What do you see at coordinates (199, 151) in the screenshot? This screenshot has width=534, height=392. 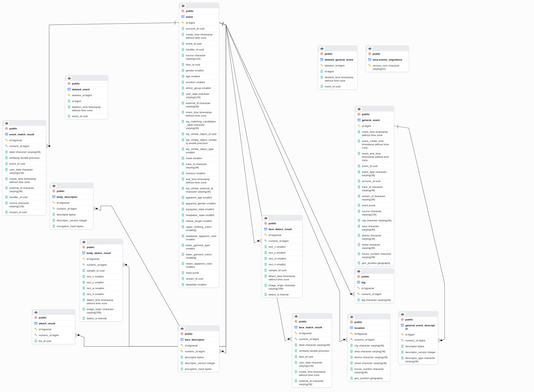 I see `column-row: top_similar_object_type smallint` at bounding box center [199, 151].